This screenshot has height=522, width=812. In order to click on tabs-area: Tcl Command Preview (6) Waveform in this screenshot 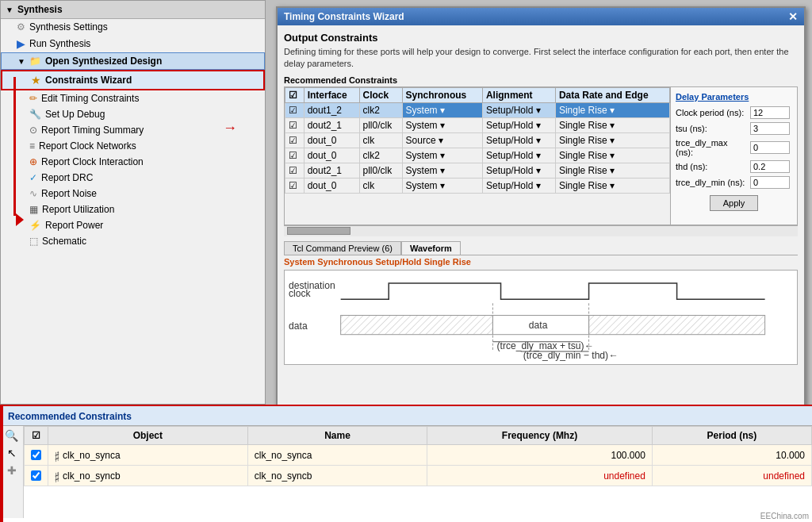, I will do `click(541, 248)`.